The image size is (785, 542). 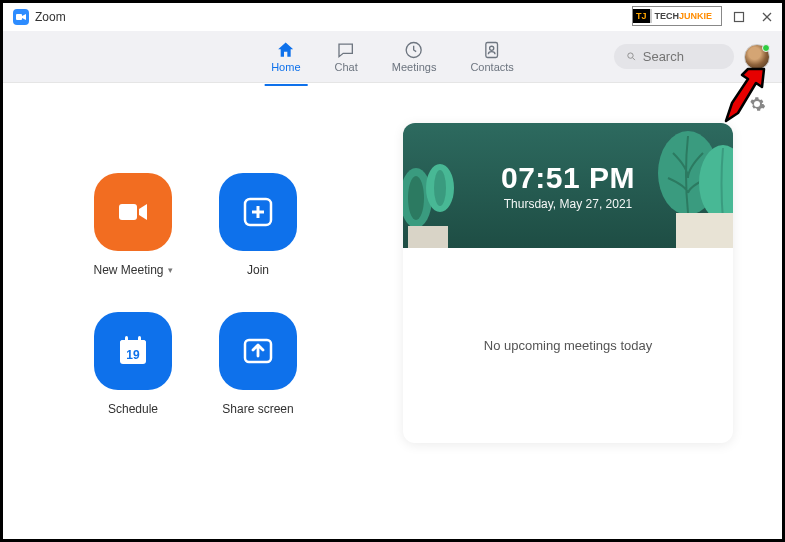 What do you see at coordinates (757, 57) in the screenshot?
I see `profile-avatar` at bounding box center [757, 57].